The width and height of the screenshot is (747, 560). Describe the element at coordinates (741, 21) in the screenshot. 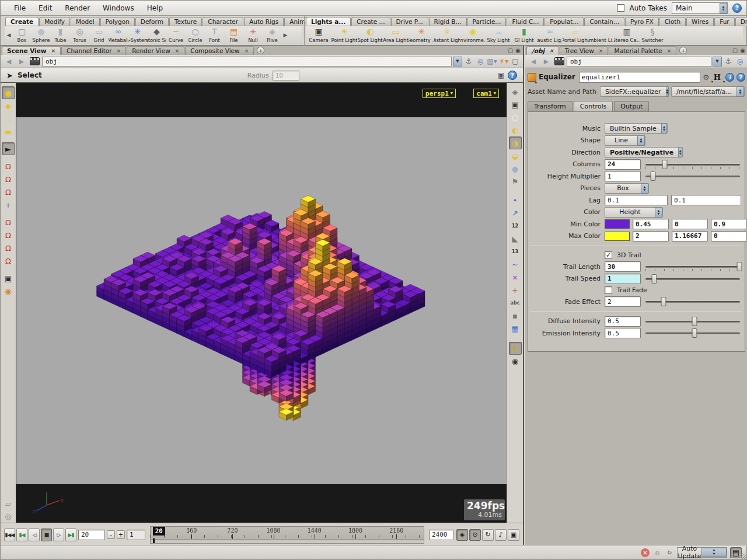

I see `shelf-tab: Drive S...` at that location.